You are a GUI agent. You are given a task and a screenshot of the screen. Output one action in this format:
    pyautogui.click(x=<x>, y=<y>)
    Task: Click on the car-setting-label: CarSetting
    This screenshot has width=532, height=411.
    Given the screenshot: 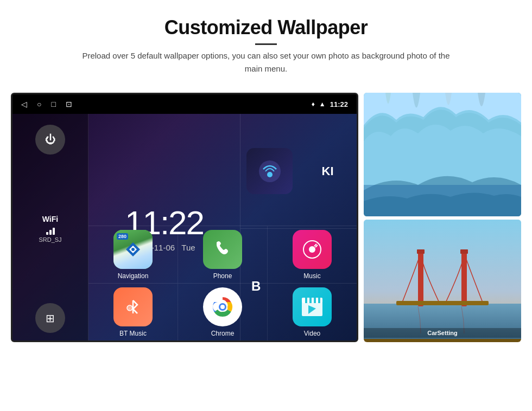 What is the action you would take?
    pyautogui.click(x=442, y=333)
    